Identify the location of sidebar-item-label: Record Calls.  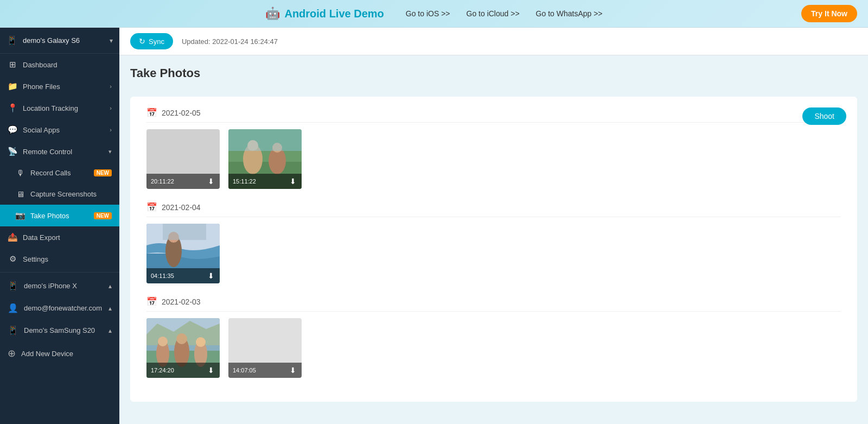
(60, 173).